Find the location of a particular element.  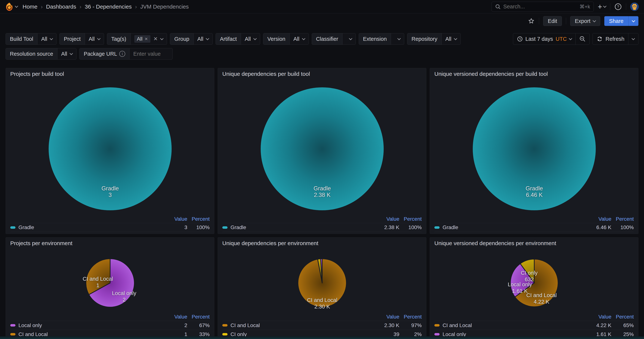

legend-row: CI and Local 4.22 K 65% is located at coordinates (534, 325).